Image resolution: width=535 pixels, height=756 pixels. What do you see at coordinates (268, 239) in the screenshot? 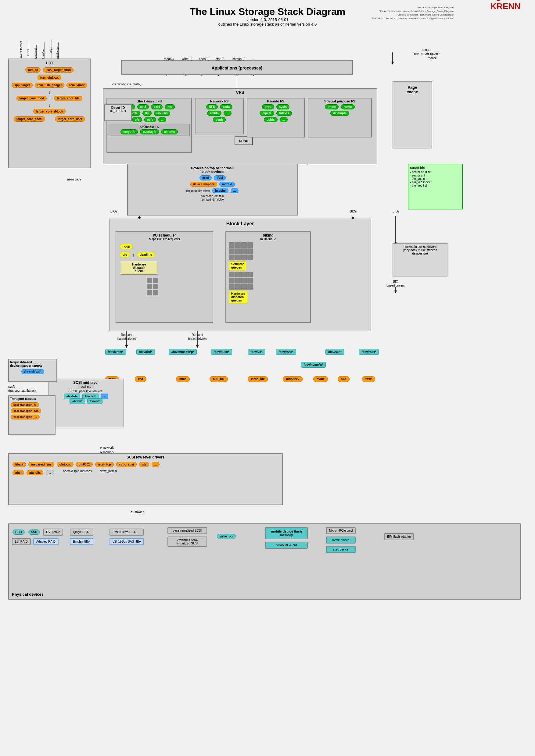
I see `multi-queue-label: multi queue` at bounding box center [268, 239].